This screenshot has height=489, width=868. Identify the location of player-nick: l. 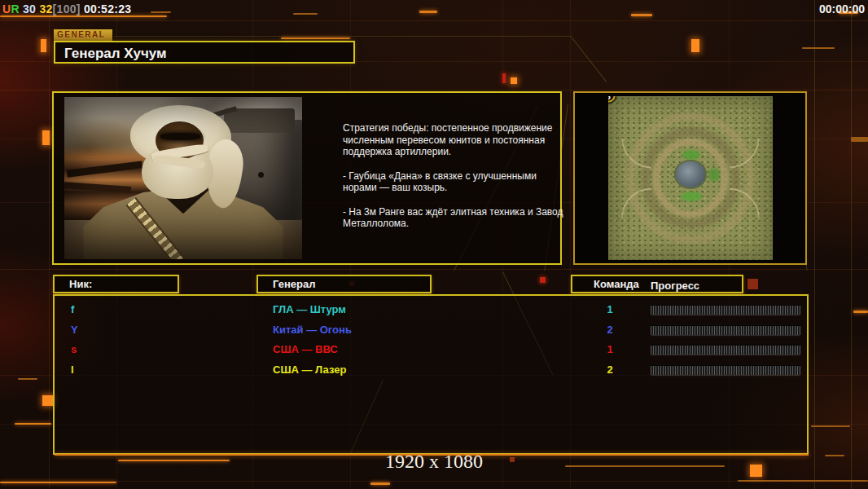
(72, 370).